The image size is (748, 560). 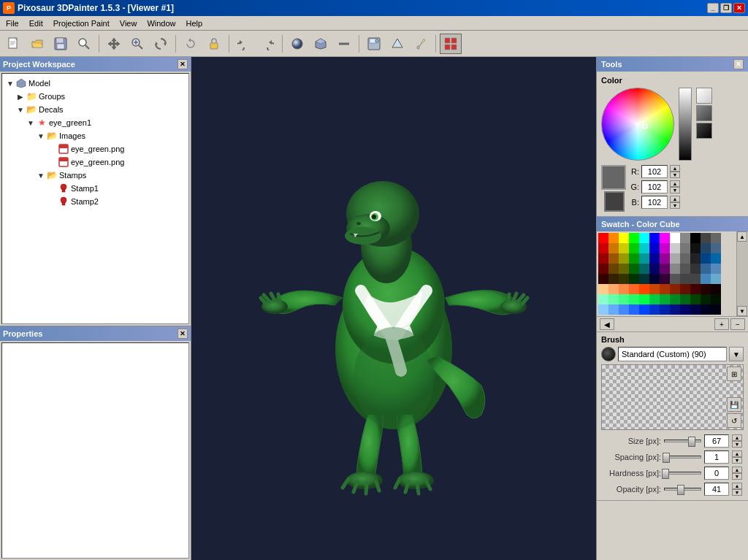 I want to click on project-workspace-close: ✕, so click(x=183, y=64).